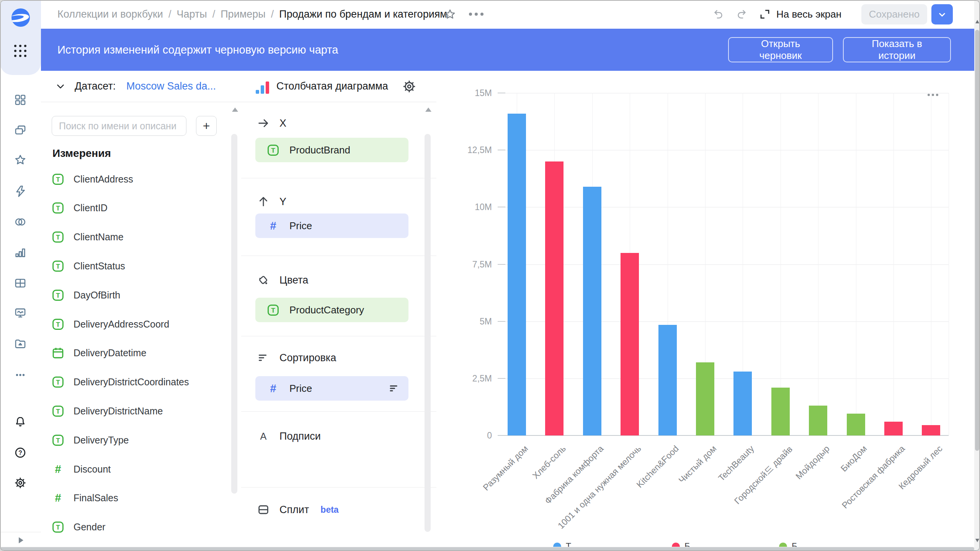  What do you see at coordinates (977, 21) in the screenshot?
I see `scroll-up-arrow-icon` at bounding box center [977, 21].